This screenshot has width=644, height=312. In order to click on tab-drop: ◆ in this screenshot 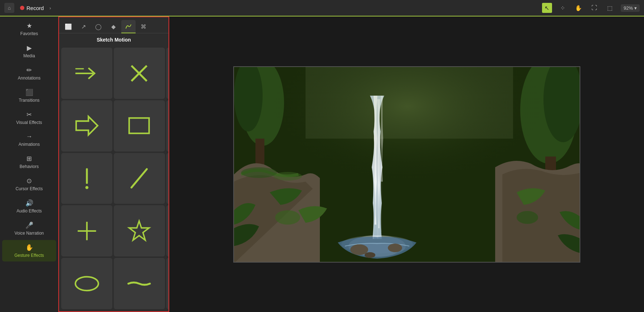, I will do `click(113, 27)`.